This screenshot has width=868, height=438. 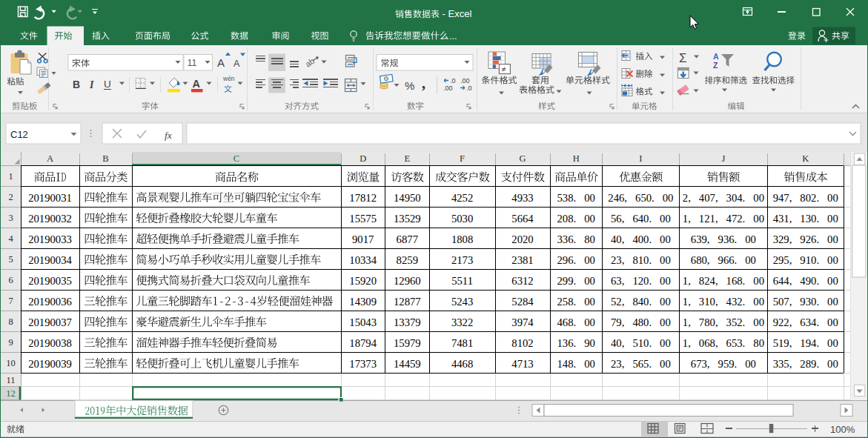 I want to click on svg-text: 15043, so click(x=363, y=322).